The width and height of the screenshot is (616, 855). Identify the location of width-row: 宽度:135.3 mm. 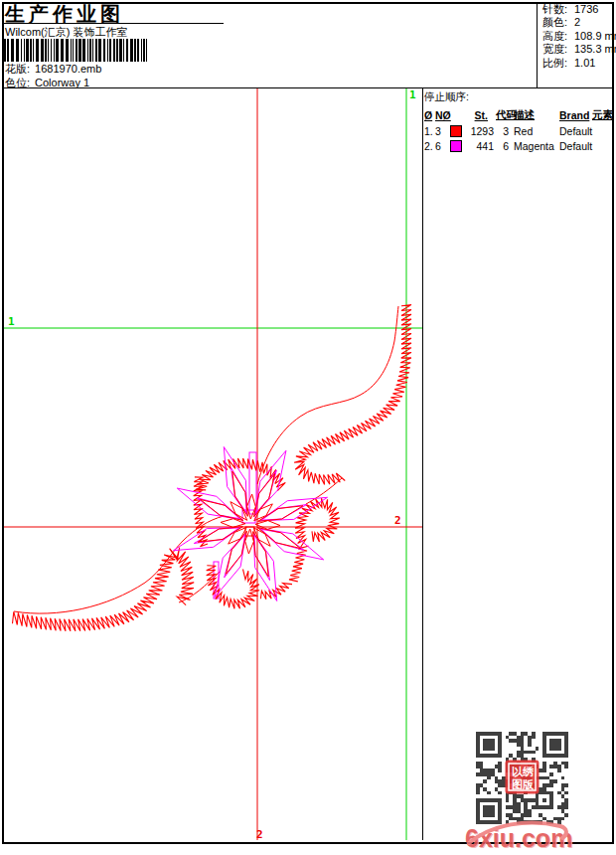
(579, 50).